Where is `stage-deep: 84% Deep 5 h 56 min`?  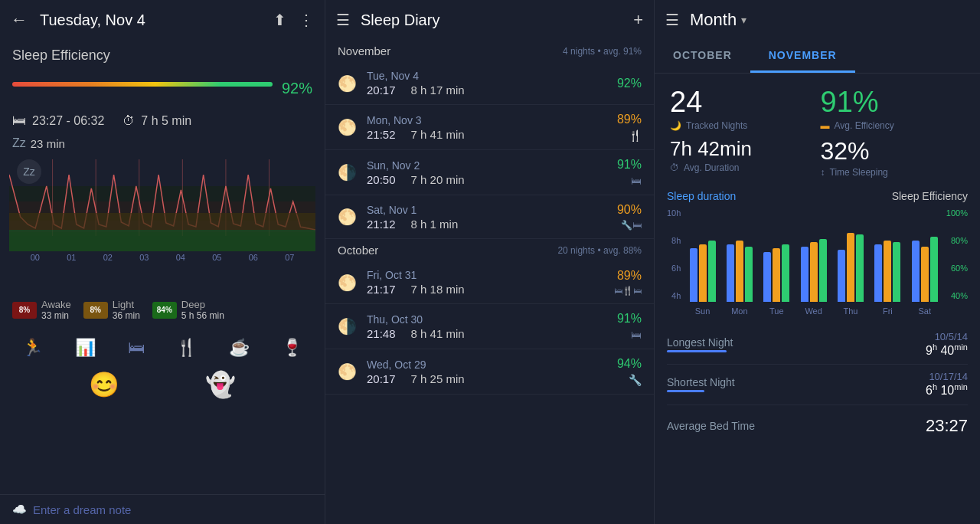 stage-deep: 84% Deep 5 h 56 min is located at coordinates (188, 309).